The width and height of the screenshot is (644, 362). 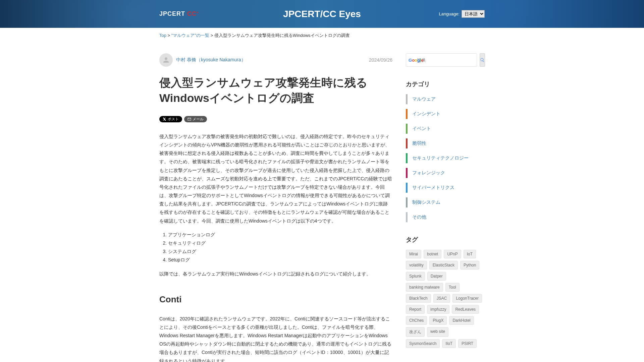 What do you see at coordinates (429, 173) in the screenshot?
I see `category-link: フォレンジック` at bounding box center [429, 173].